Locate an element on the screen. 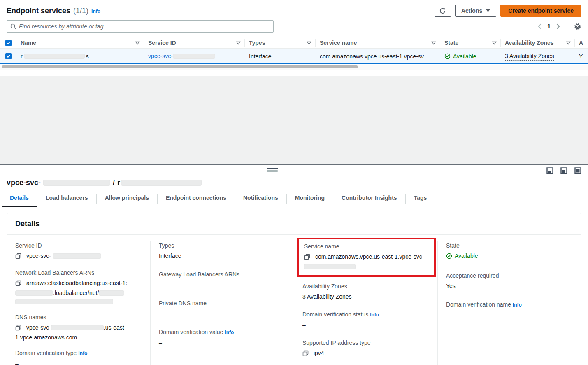 This screenshot has height=365, width=588. panel-position-full-icon is located at coordinates (578, 171).